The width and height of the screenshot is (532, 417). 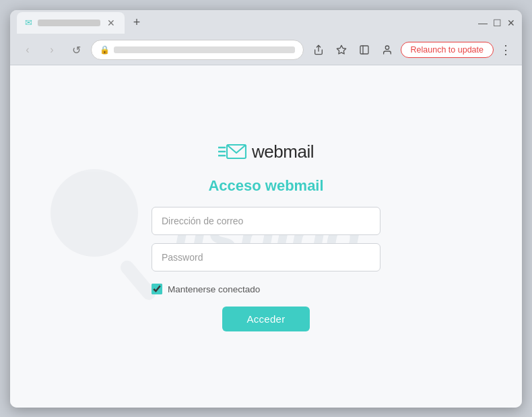 What do you see at coordinates (111, 23) in the screenshot?
I see `tab-close-icon: ✕` at bounding box center [111, 23].